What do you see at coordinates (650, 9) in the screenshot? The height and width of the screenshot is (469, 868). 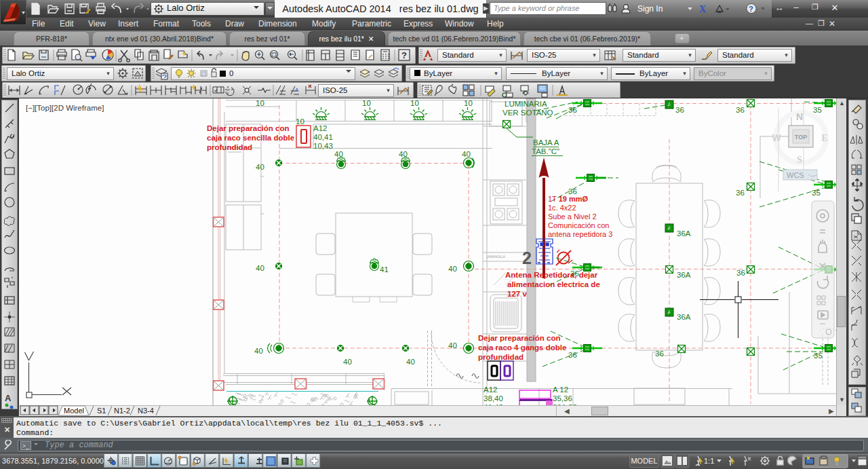 I see `svg-text: Sign In` at bounding box center [650, 9].